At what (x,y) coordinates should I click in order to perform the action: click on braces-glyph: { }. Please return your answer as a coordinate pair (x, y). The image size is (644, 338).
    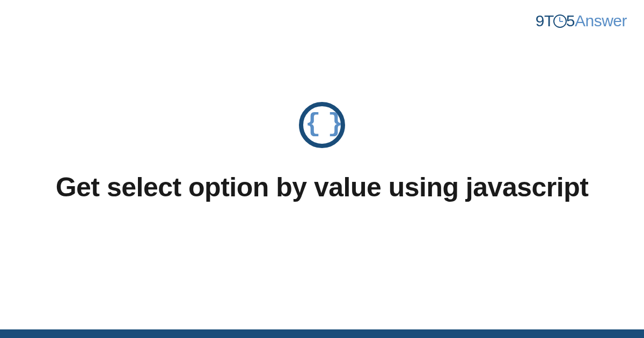
    Looking at the image, I should click on (322, 124).